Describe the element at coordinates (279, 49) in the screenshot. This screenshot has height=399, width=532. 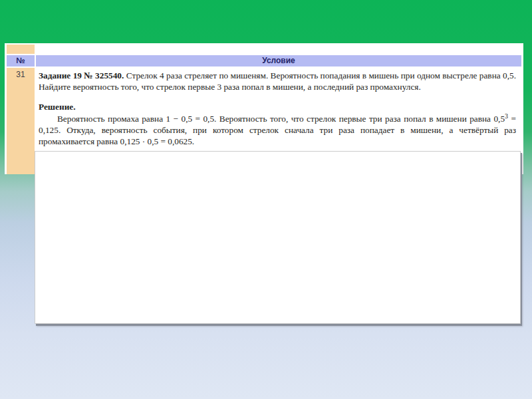
I see `partial-row-condition-cell` at that location.